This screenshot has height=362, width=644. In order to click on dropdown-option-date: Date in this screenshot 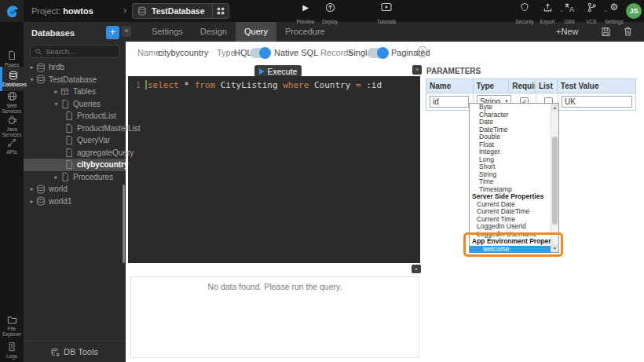, I will do `click(510, 122)`.